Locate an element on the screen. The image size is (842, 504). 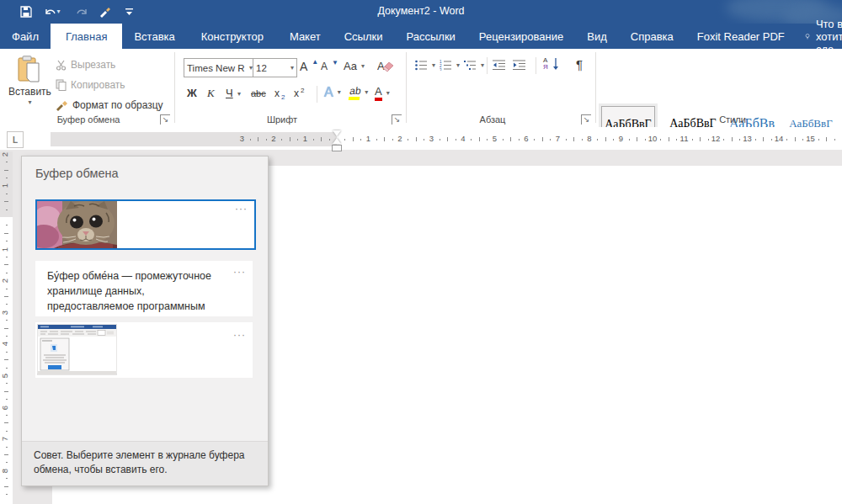
numbering-button: 123▾ is located at coordinates (450, 66).